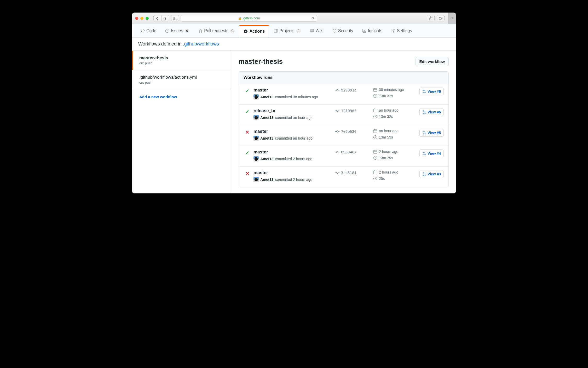  Describe the element at coordinates (432, 133) in the screenshot. I see `view-run-button: View #5` at that location.